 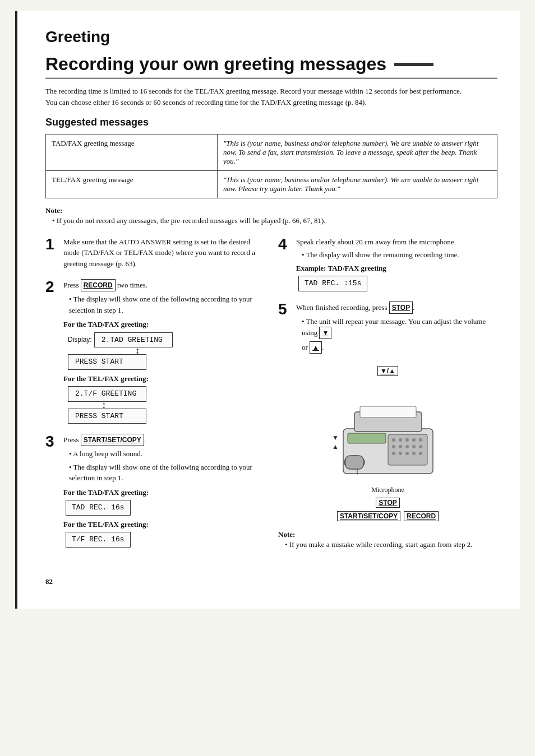 What do you see at coordinates (133, 340) in the screenshot?
I see `display-tad-greeting: 2.TAD GREETING` at bounding box center [133, 340].